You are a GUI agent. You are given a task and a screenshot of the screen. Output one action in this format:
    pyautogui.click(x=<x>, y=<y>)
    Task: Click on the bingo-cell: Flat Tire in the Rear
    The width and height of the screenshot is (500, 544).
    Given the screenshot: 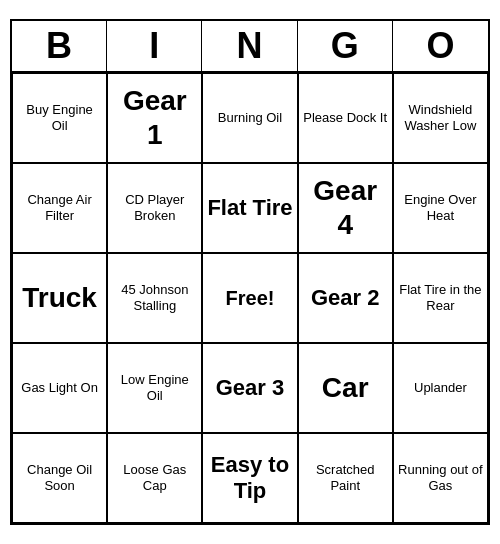 What is the action you would take?
    pyautogui.click(x=440, y=298)
    